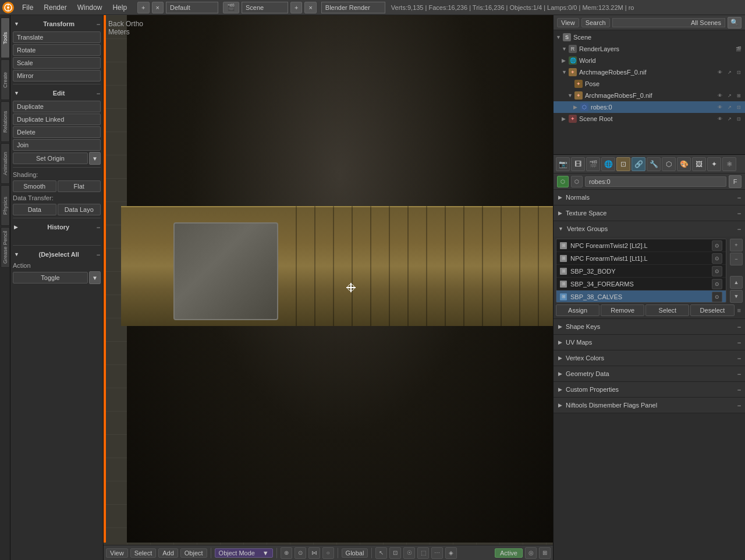  What do you see at coordinates (739, 107) in the screenshot?
I see `robes-render: ⊡` at bounding box center [739, 107].